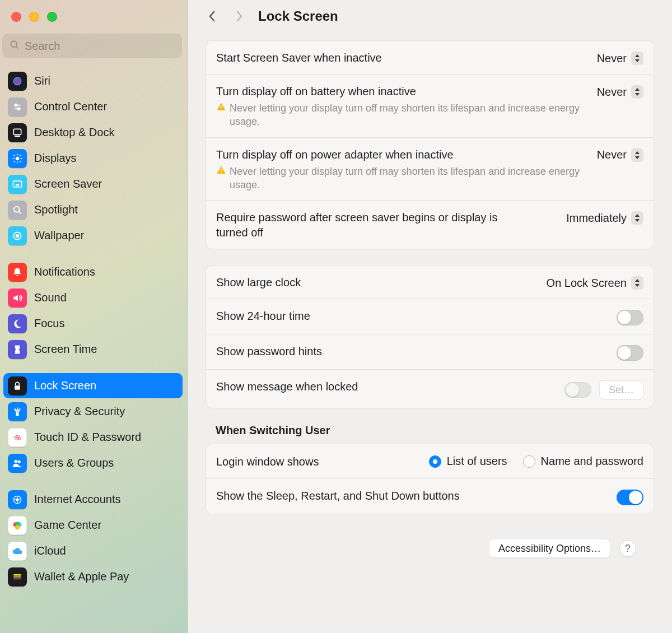  What do you see at coordinates (386, 387) in the screenshot?
I see `row-label: Show message when locked` at bounding box center [386, 387].